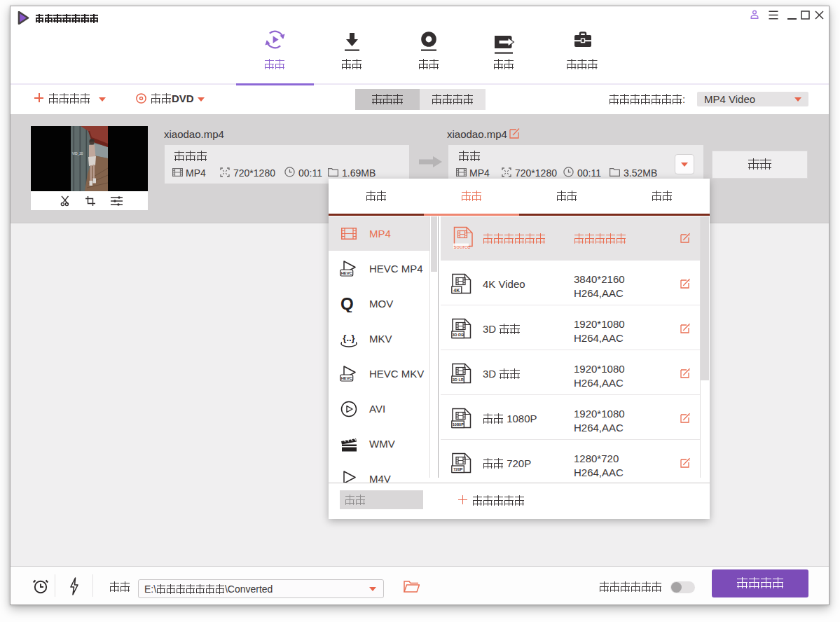  What do you see at coordinates (462, 247) in the screenshot?
I see `svg-text: source` at bounding box center [462, 247].